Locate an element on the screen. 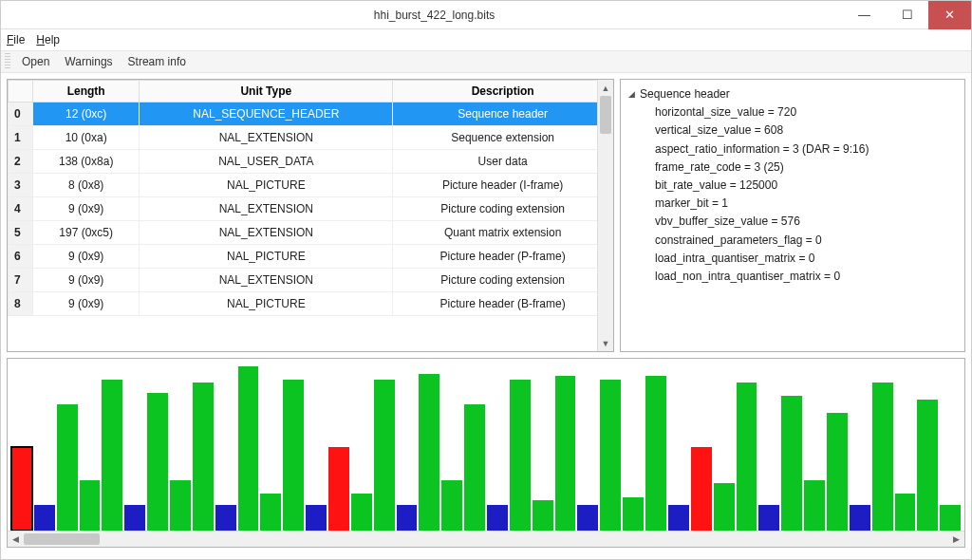  tree-leaf: vertical_size_value = 608 is located at coordinates (806, 131).